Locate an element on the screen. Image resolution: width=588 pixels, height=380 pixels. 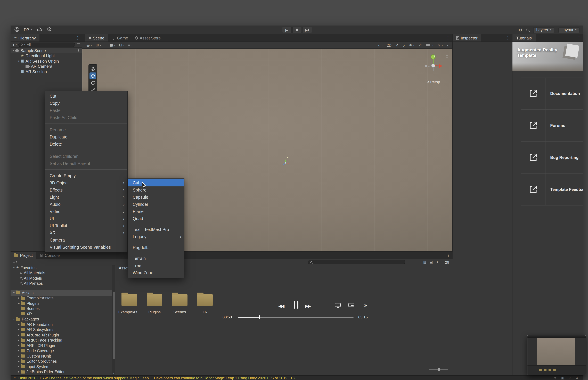
pip-video-window is located at coordinates (557, 355).